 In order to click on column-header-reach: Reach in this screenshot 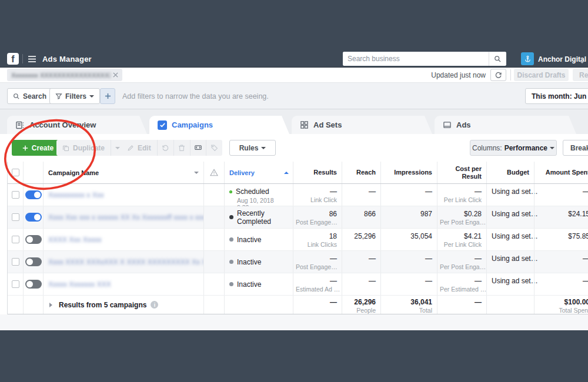, I will do `click(361, 173)`.